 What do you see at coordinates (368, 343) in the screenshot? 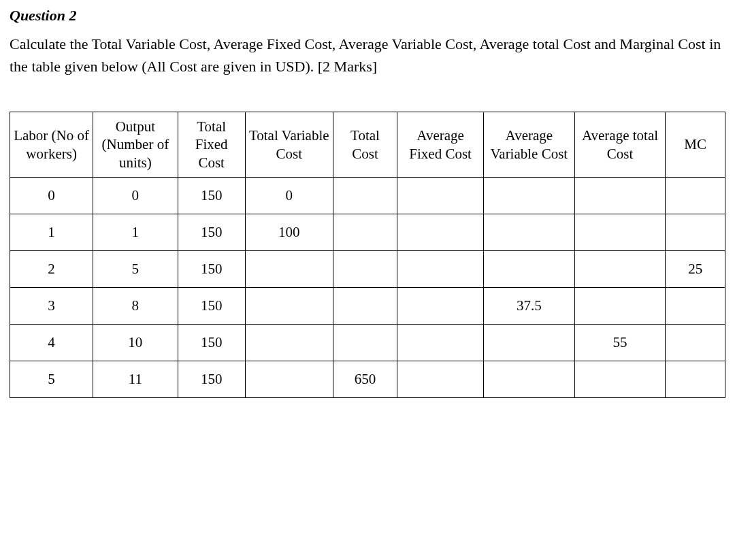
I see `table-row: 4 10 150 55` at bounding box center [368, 343].